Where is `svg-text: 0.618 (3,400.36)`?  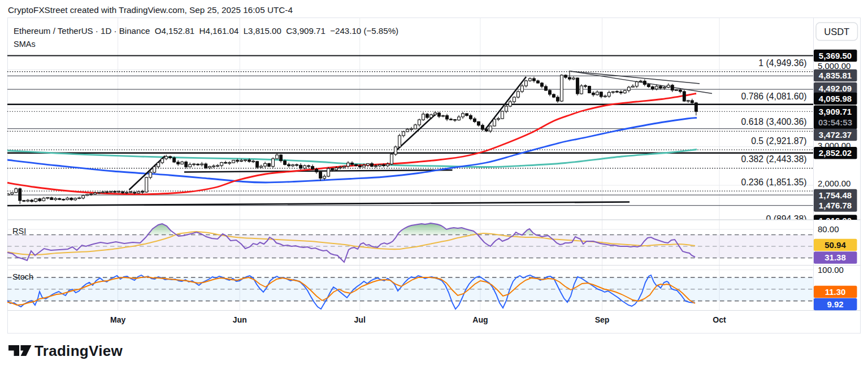 svg-text: 0.618 (3,400.36) is located at coordinates (774, 122).